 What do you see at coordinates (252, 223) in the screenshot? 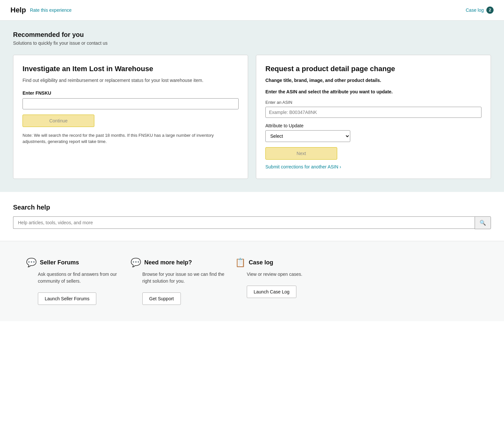
I see `search-row: 🔍` at bounding box center [252, 223].